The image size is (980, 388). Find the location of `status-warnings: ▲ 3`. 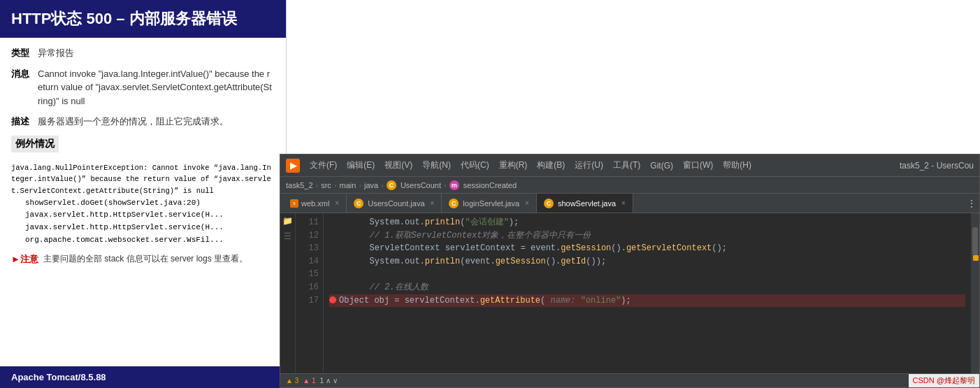

status-warnings: ▲ 3 is located at coordinates (292, 380).